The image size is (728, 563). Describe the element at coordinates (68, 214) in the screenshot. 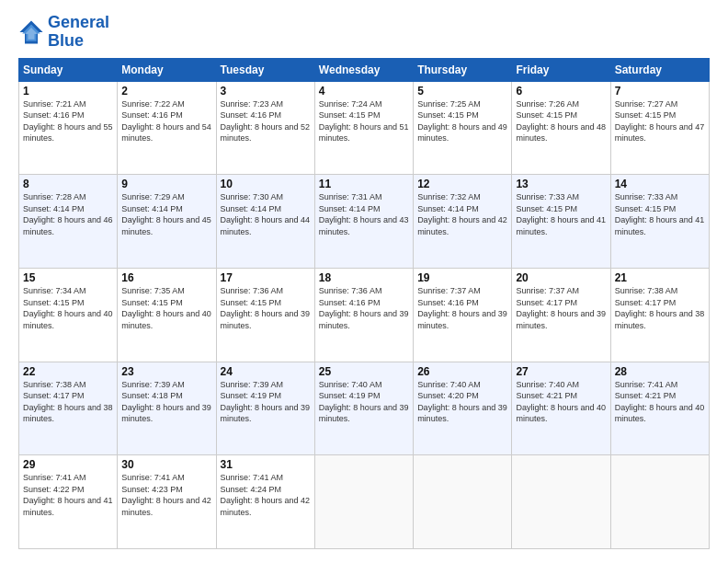

I see `day-info: Sunrise: 7:28 AMSunset: 4:14 PMDaylight:…` at that location.